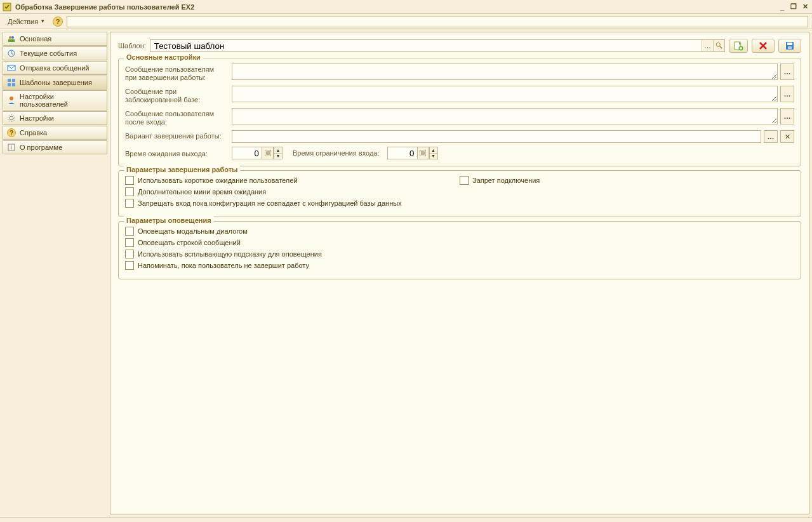 This screenshot has height=522, width=812. I want to click on template-select-button: …, so click(707, 46).